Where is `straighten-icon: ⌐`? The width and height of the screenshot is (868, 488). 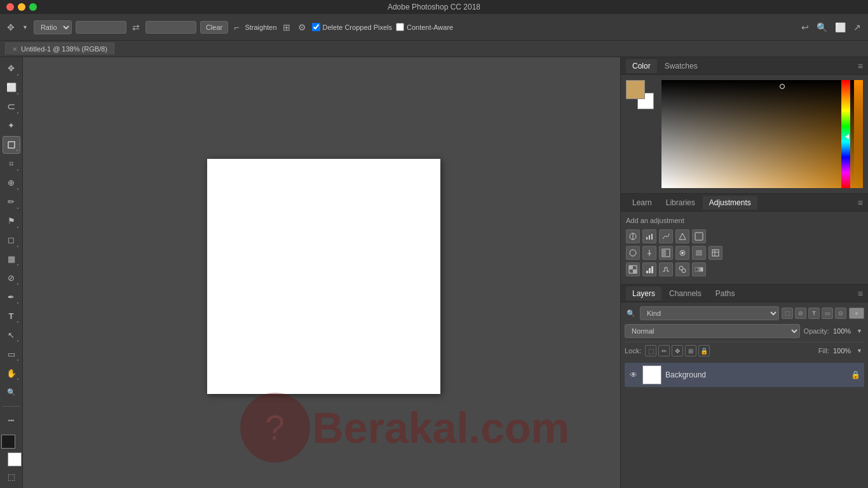
straighten-icon: ⌐ is located at coordinates (236, 27).